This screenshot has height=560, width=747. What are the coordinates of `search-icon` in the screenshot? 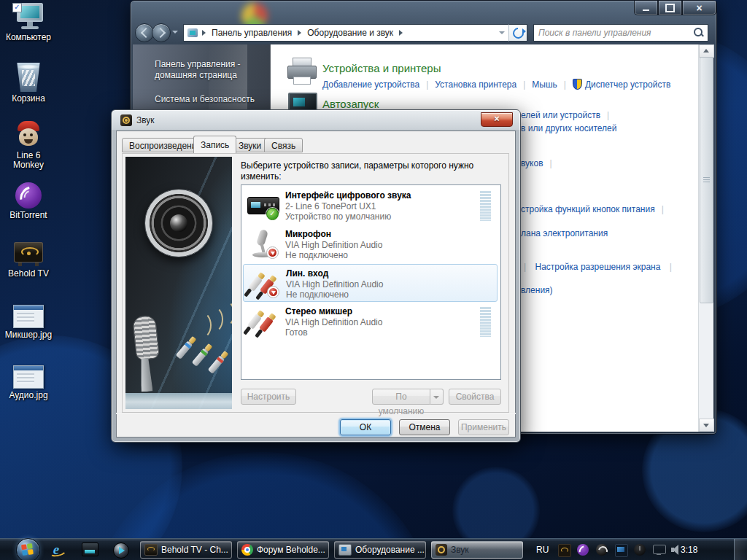 It's located at (698, 32).